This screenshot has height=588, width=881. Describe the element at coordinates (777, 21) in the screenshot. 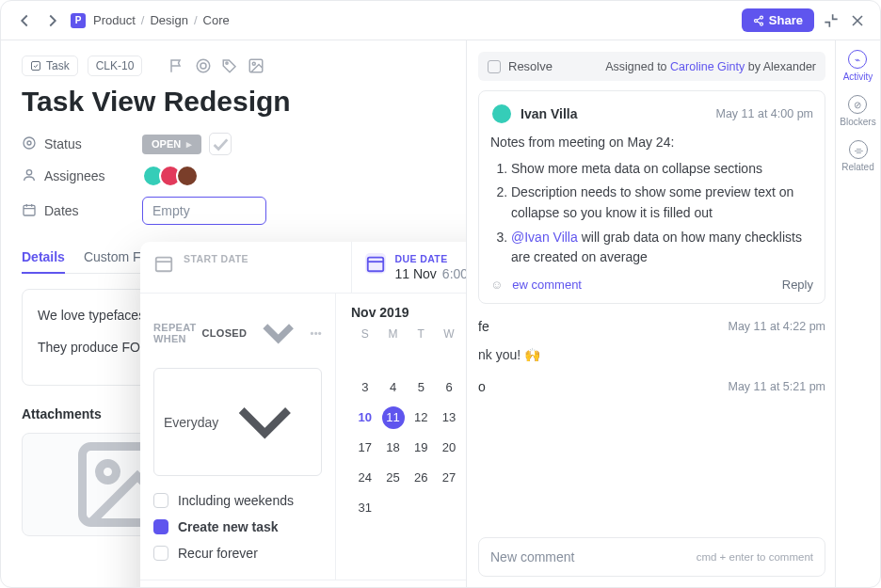

I see `share-button: Share` at that location.